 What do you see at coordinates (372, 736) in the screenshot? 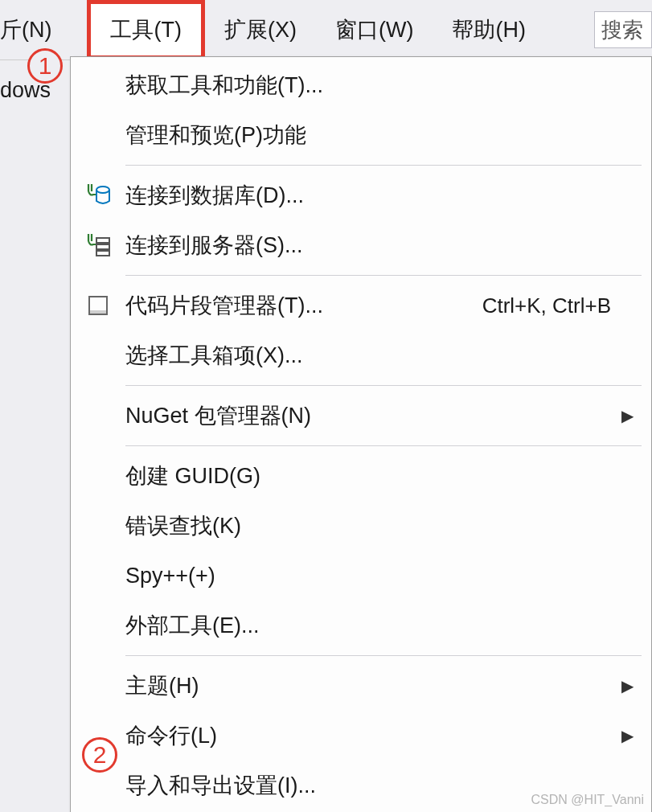
I see `menu-label: 命令行(L)` at bounding box center [372, 736].